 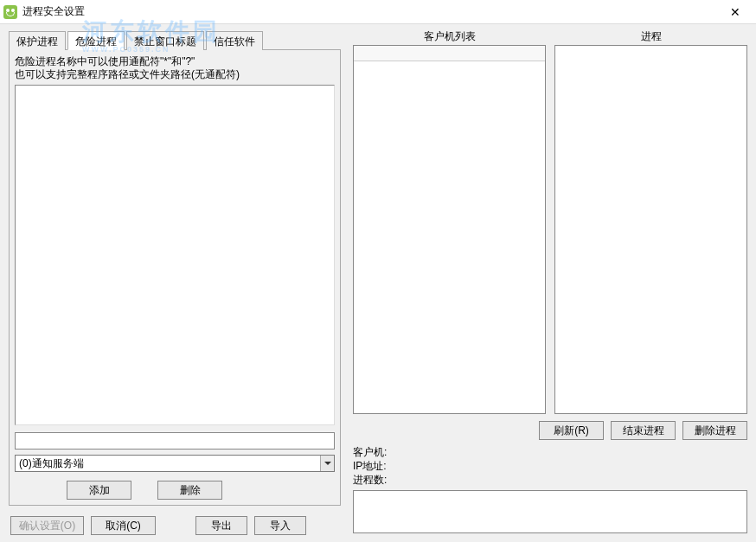 What do you see at coordinates (175, 62) in the screenshot?
I see `hint-line-1: 危险进程名称中可以使用通配符"*"和"?"` at bounding box center [175, 62].